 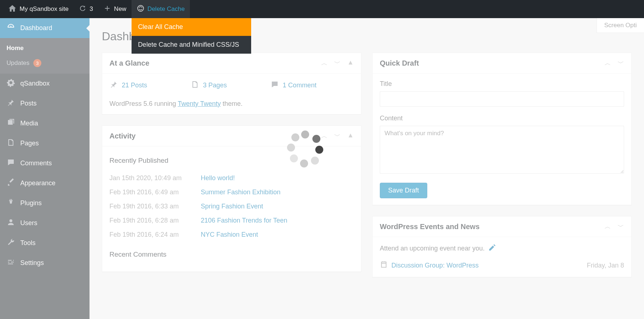 What do you see at coordinates (11, 263) in the screenshot?
I see `sliders-icon` at bounding box center [11, 263].